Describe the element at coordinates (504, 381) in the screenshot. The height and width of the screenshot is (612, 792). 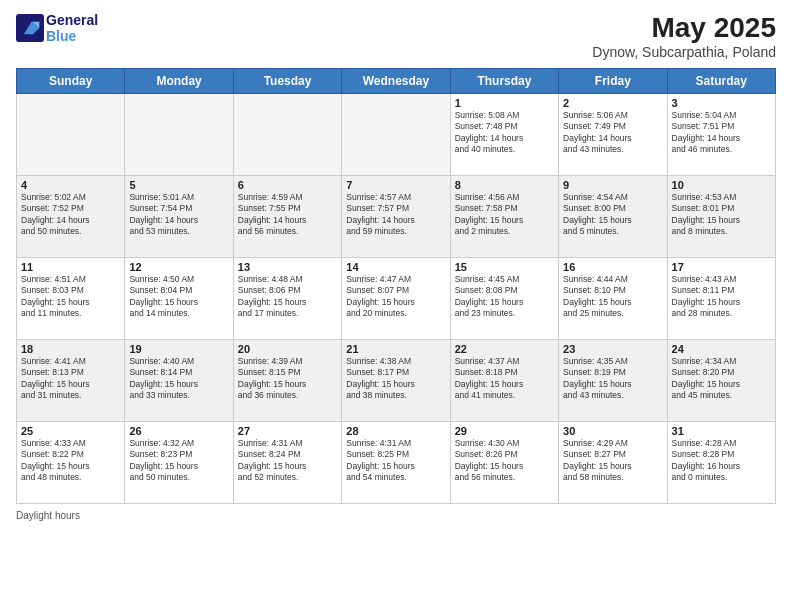
I see `calendar-cell: 22Sunrise: 4:37 AM Sunset: 8:18 PM Dayli…` at that location.